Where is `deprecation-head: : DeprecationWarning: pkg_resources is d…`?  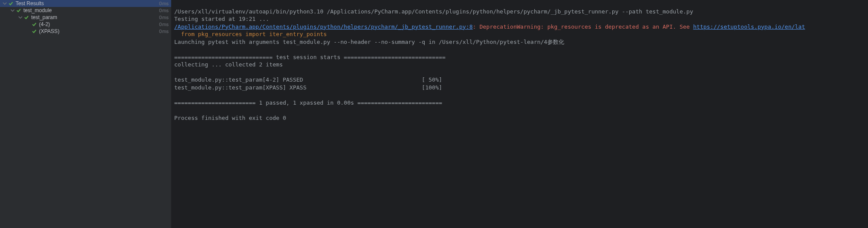 deprecation-head: : DeprecationWarning: pkg_resources is d… is located at coordinates (583, 27).